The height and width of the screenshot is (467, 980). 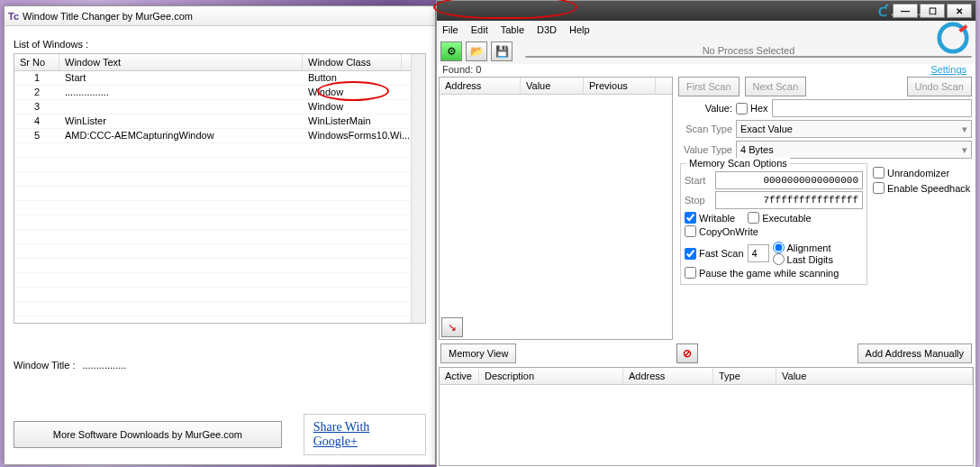 What do you see at coordinates (220, 93) in the screenshot?
I see `table-row: 2................Window` at bounding box center [220, 93].